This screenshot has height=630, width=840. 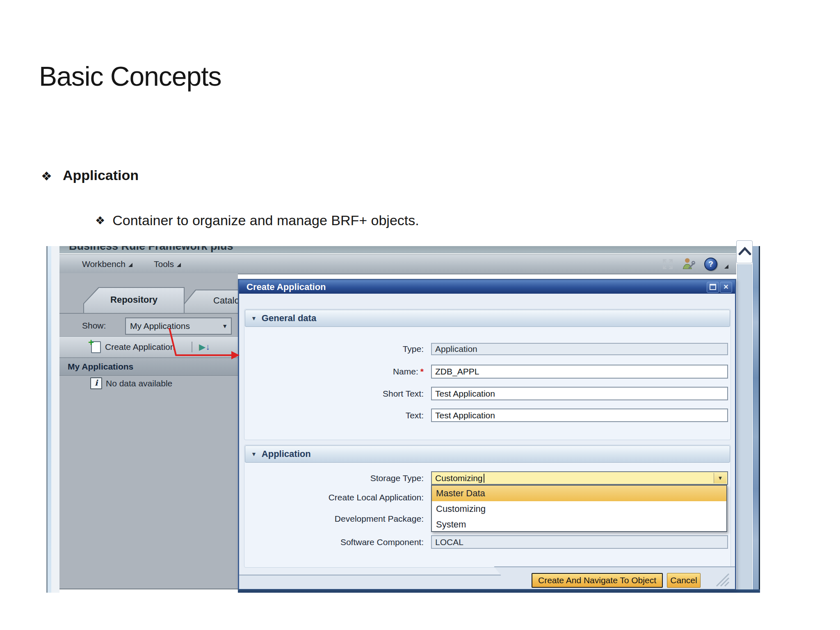 What do you see at coordinates (167, 264) in the screenshot?
I see `menu-tools: Tools` at bounding box center [167, 264].